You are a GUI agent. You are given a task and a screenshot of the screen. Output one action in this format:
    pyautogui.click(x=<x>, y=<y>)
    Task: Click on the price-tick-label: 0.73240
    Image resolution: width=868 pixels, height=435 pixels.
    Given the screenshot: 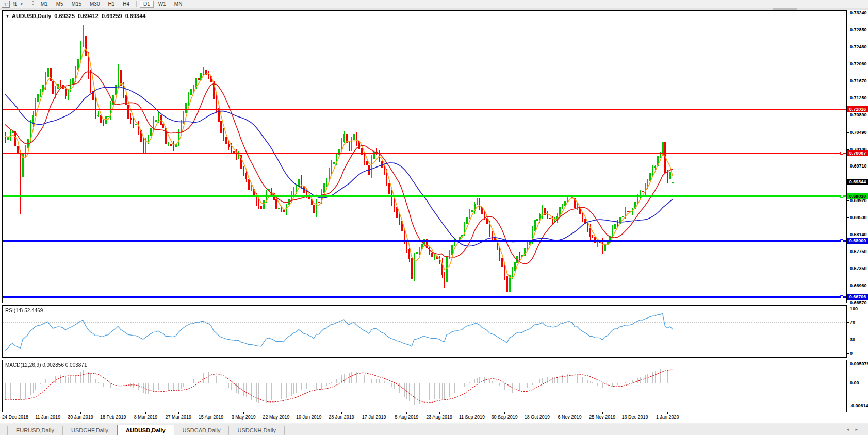 What is the action you would take?
    pyautogui.click(x=858, y=13)
    